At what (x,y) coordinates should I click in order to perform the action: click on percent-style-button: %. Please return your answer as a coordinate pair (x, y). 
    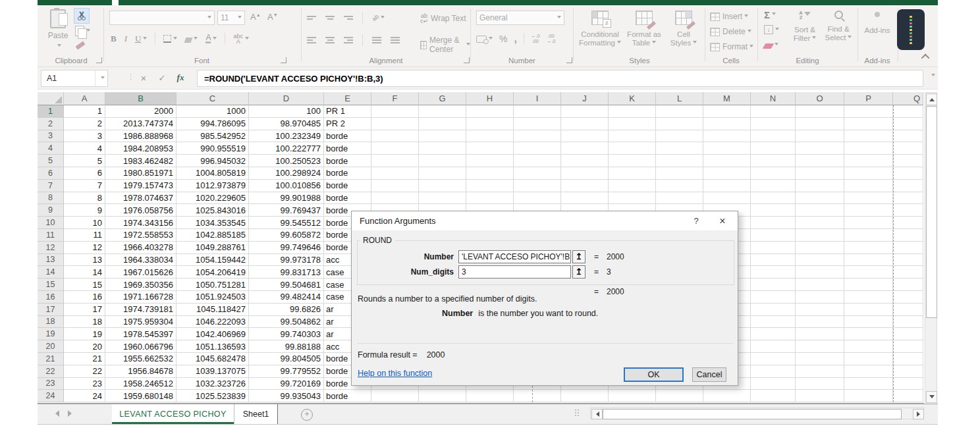
    Looking at the image, I should click on (503, 39).